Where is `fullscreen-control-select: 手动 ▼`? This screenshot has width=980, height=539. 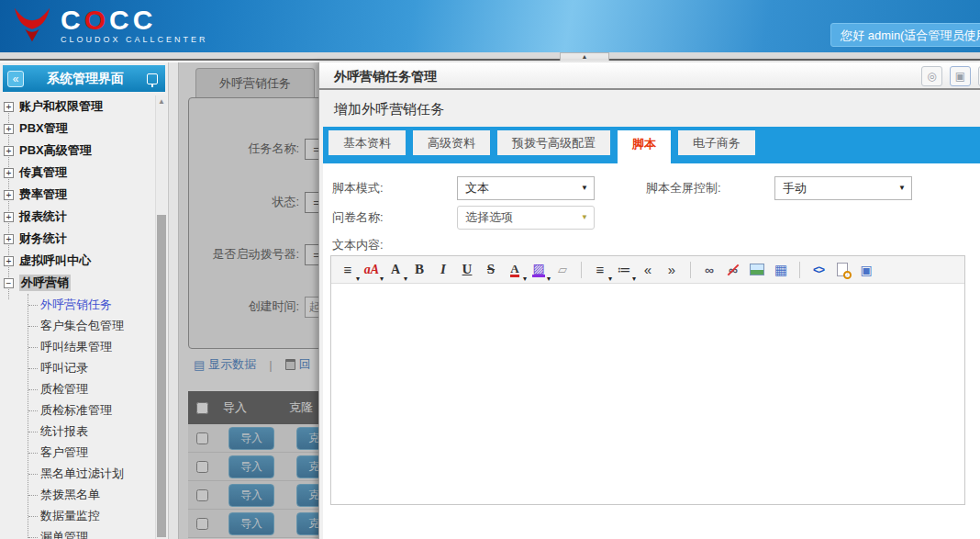
fullscreen-control-select: 手动 ▼ is located at coordinates (843, 188).